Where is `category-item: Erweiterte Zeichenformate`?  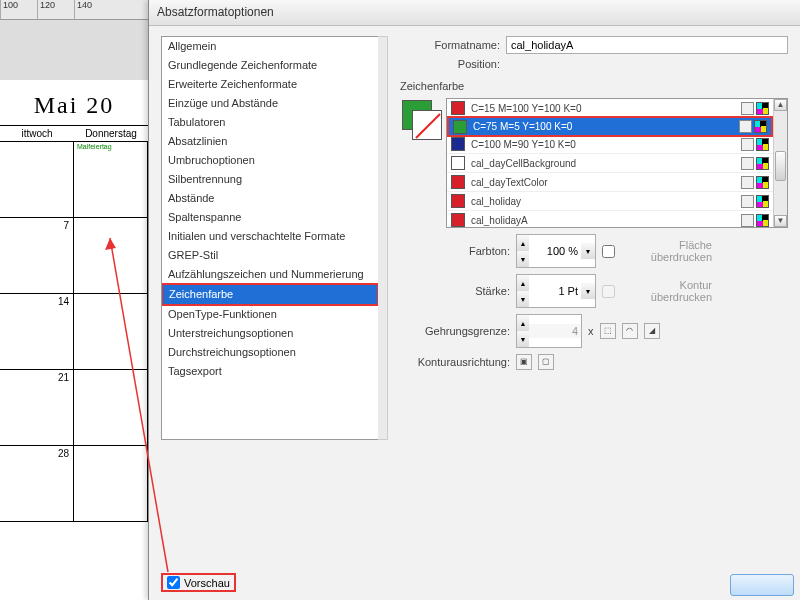
category-item: Erweiterte Zeichenformate is located at coordinates (270, 84).